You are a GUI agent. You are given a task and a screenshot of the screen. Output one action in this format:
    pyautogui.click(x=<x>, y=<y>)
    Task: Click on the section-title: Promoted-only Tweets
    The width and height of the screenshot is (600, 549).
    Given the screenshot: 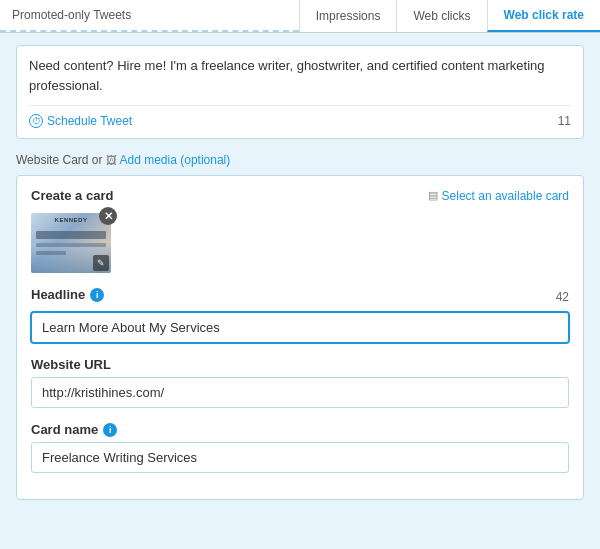 What is the action you would take?
    pyautogui.click(x=150, y=16)
    